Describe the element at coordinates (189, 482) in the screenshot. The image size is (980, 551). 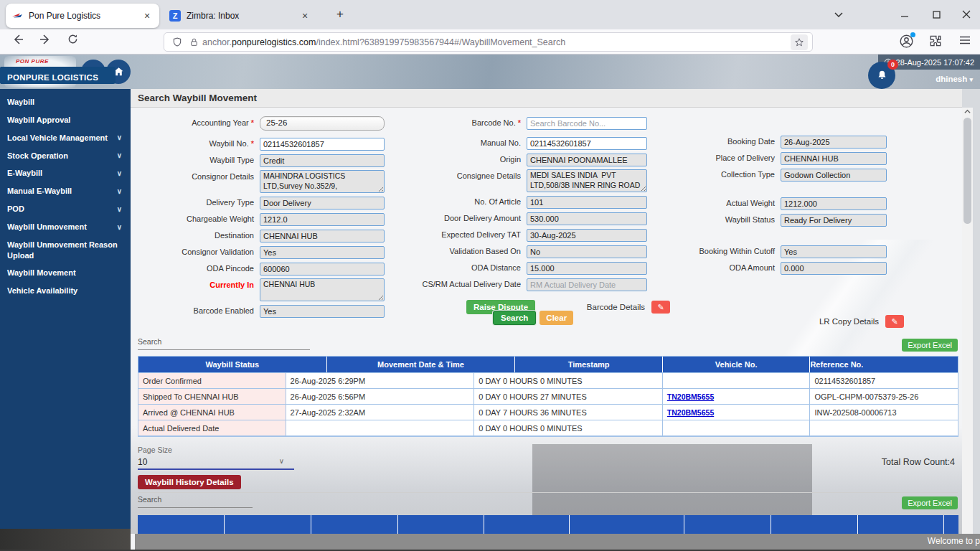
I see `waybill-history-details-button: Waybill History Details` at that location.